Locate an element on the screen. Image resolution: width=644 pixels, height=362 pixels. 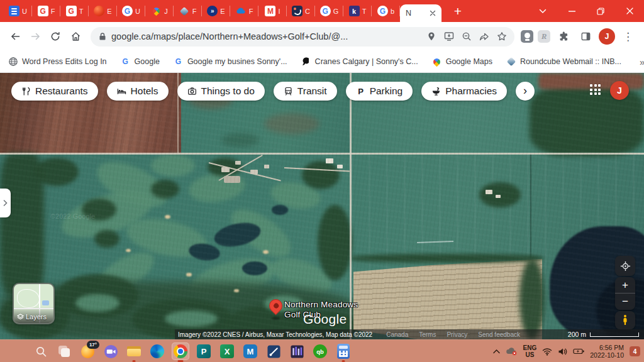
layers-button: Layers is located at coordinates (34, 304).